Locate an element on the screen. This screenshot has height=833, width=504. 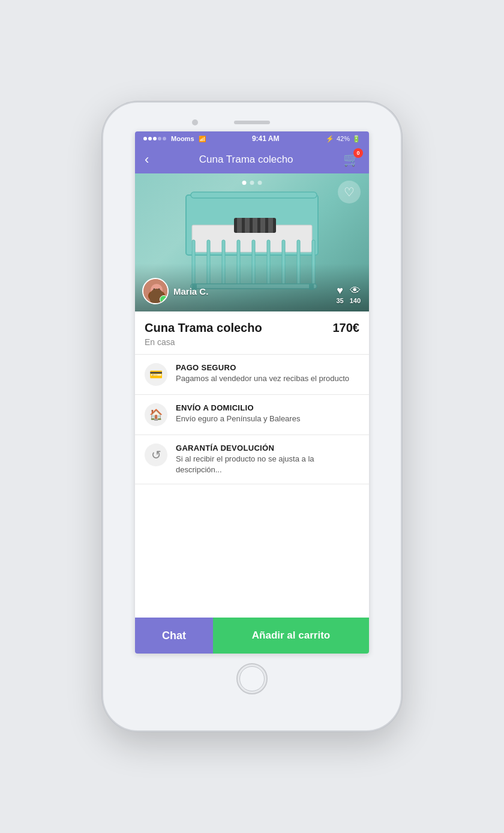
verified-badge: ✓ is located at coordinates (164, 299).